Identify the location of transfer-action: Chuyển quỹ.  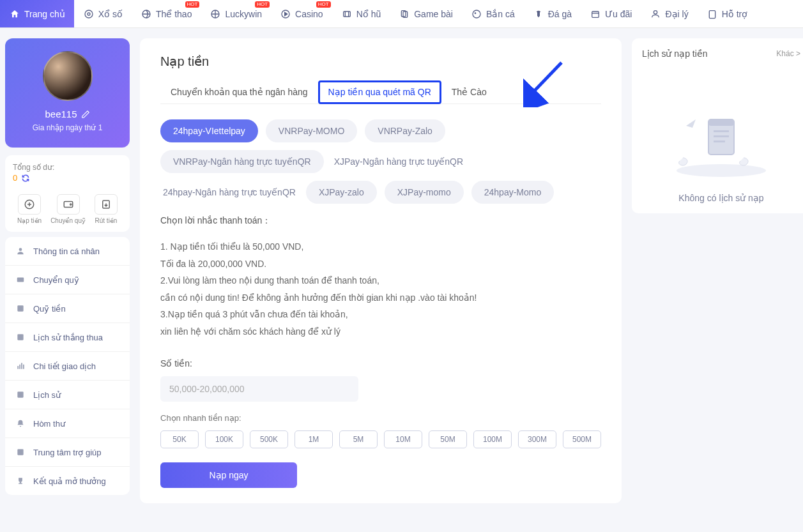
(68, 209).